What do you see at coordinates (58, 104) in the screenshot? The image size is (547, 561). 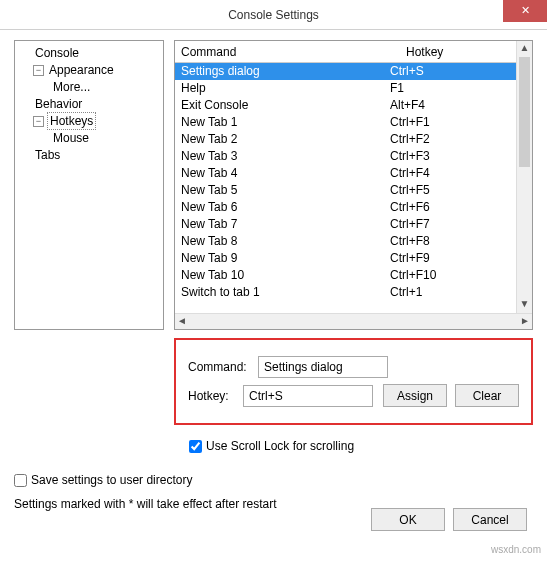 I see `tree-item-label: Behavior` at bounding box center [58, 104].